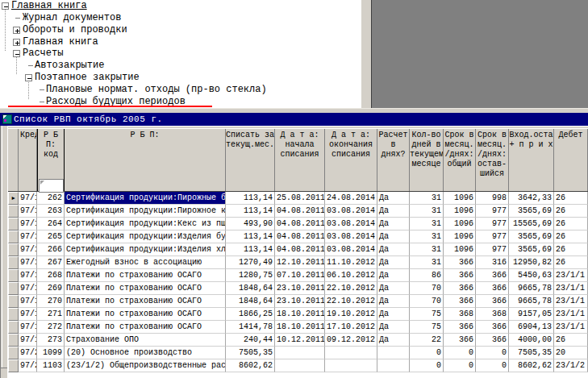 The height and width of the screenshot is (378, 588). What do you see at coordinates (298, 366) in the screenshot?
I see `table-row: 97/21103(23/1/2) Общепроизводственные ра…` at bounding box center [298, 366].